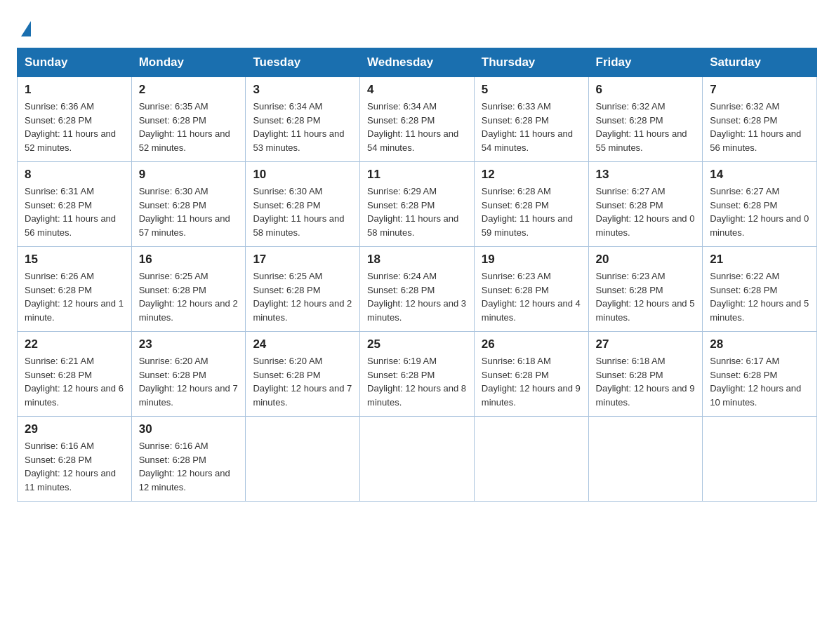 Image resolution: width=834 pixels, height=644 pixels. Describe the element at coordinates (417, 119) in the screenshot. I see `calendar-cell: 4Sunrise: 6:34 AMSunset: 6:28 PMDaylight…` at that location.